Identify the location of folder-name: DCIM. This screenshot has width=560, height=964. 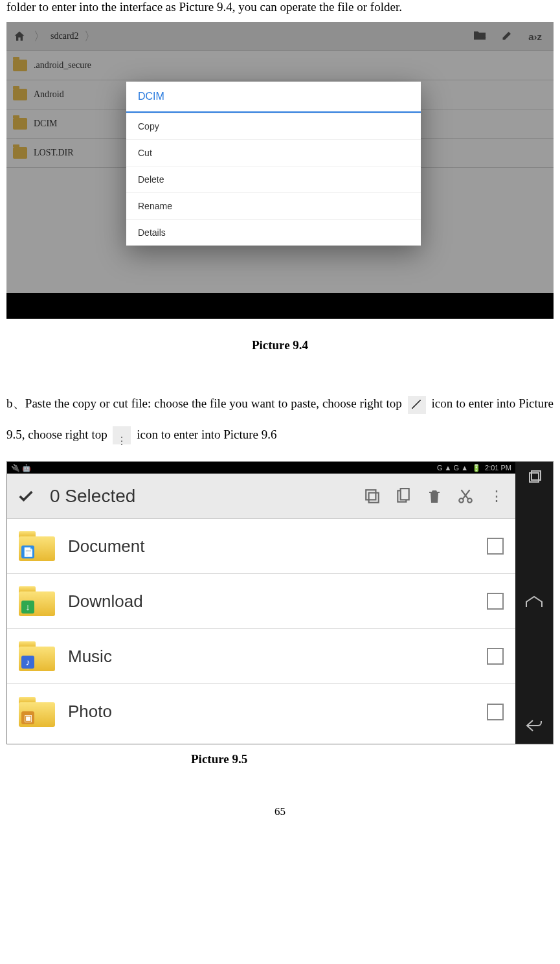
(45, 124).